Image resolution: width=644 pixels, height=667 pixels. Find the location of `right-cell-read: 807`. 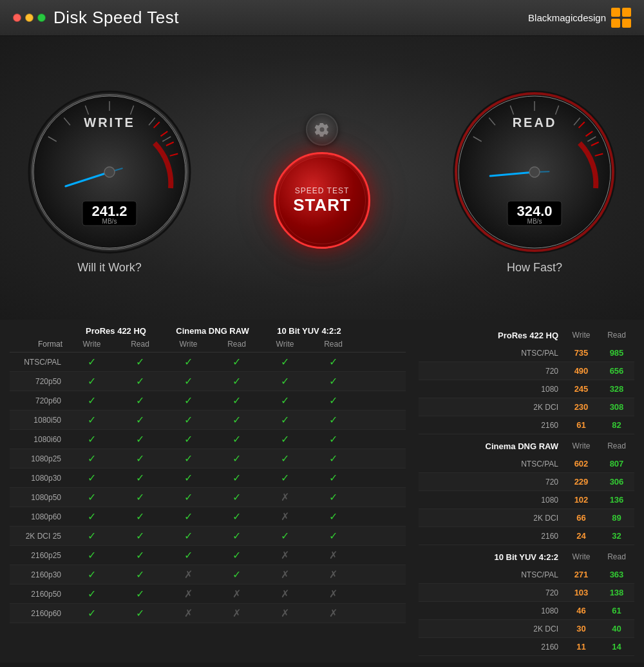

right-cell-read: 807 is located at coordinates (617, 464).